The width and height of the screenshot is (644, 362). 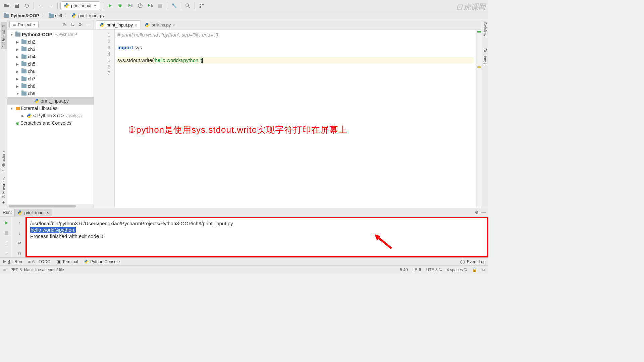 What do you see at coordinates (118, 25) in the screenshot?
I see `tab-print-input: print_input.py×` at bounding box center [118, 25].